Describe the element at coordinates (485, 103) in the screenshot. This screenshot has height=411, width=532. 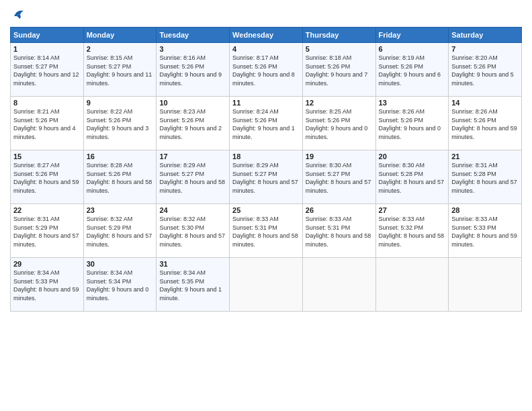
I see `day-number: 14` at that location.